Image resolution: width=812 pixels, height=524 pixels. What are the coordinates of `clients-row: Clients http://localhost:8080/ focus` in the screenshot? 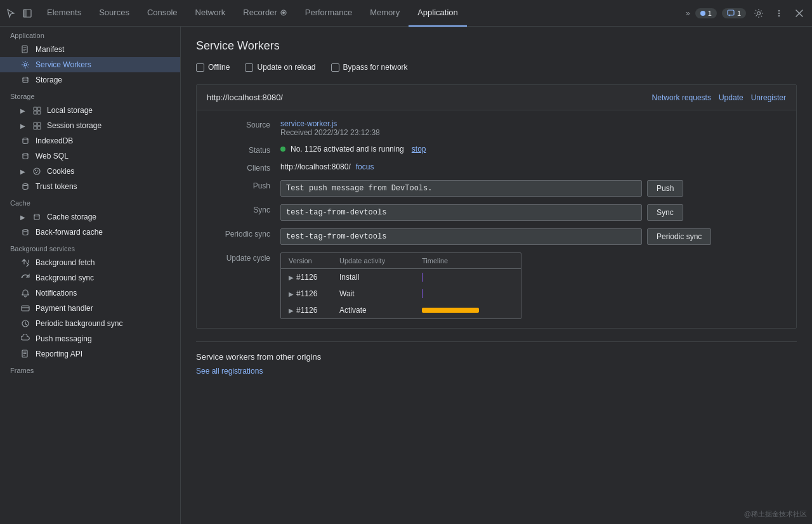 It's located at (496, 167).